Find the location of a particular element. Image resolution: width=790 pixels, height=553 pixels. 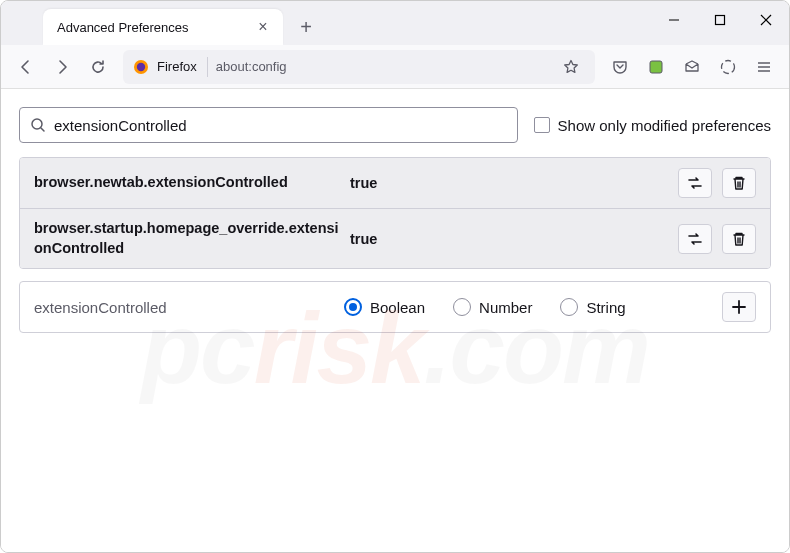

maximize-button is located at coordinates (720, 20).